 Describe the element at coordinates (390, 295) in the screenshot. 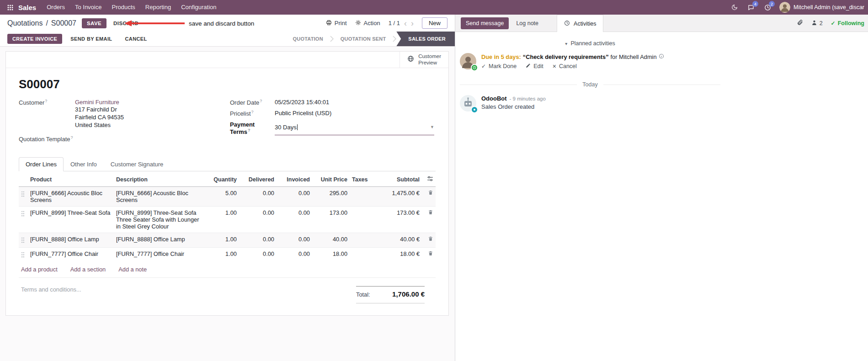

I see `total-line: Total: 1,706.00 €` at that location.